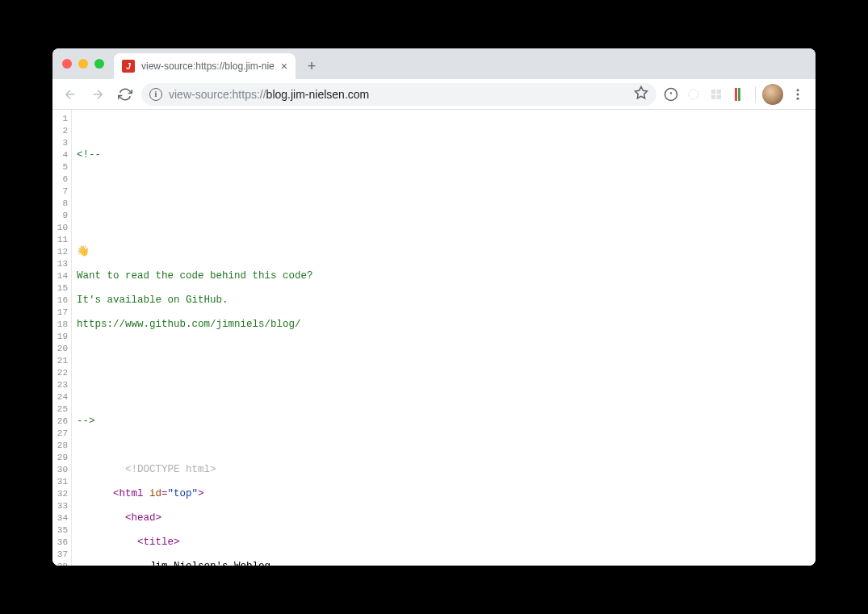 This screenshot has width=868, height=614. I want to click on line-number: 27, so click(60, 434).